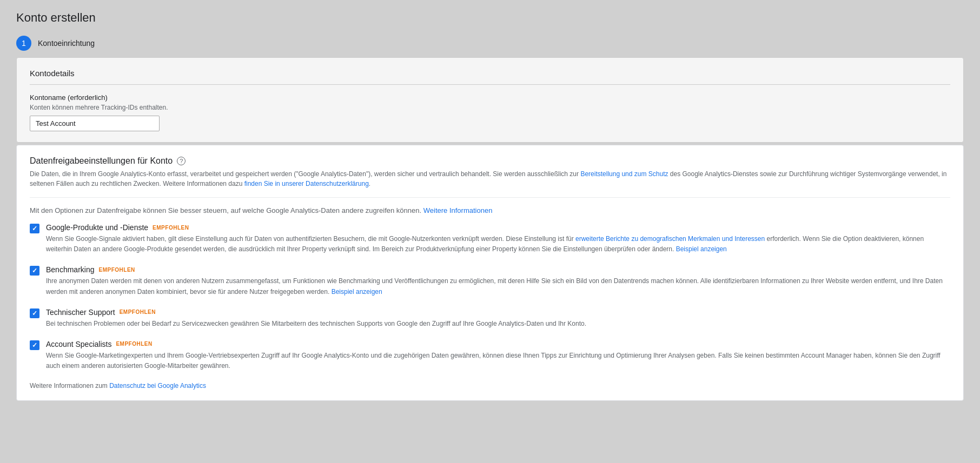 This screenshot has width=980, height=463. I want to click on option-content-technical-support: Technischer SupportEMPFOHLENBei technisc…, so click(498, 319).